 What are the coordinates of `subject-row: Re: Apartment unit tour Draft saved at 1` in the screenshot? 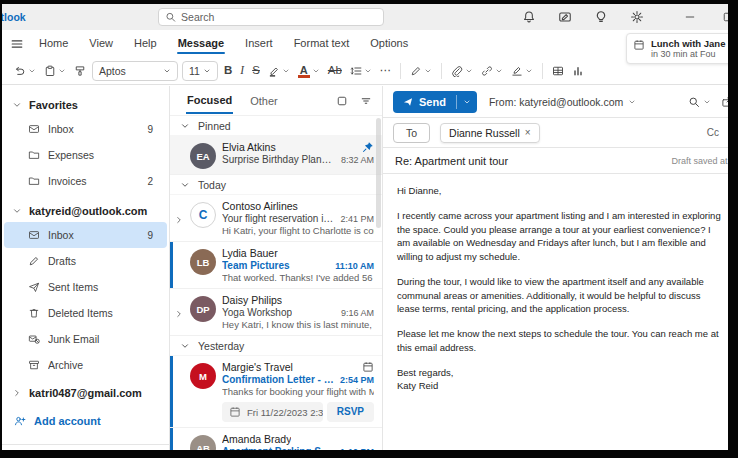 It's located at (556, 161).